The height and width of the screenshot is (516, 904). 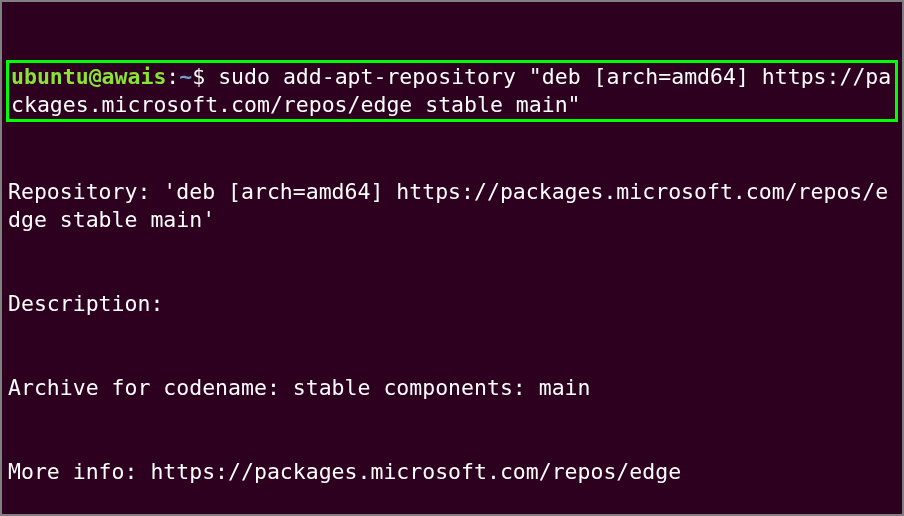 What do you see at coordinates (452, 388) in the screenshot?
I see `output-line: Archive for codename: stable components:…` at bounding box center [452, 388].